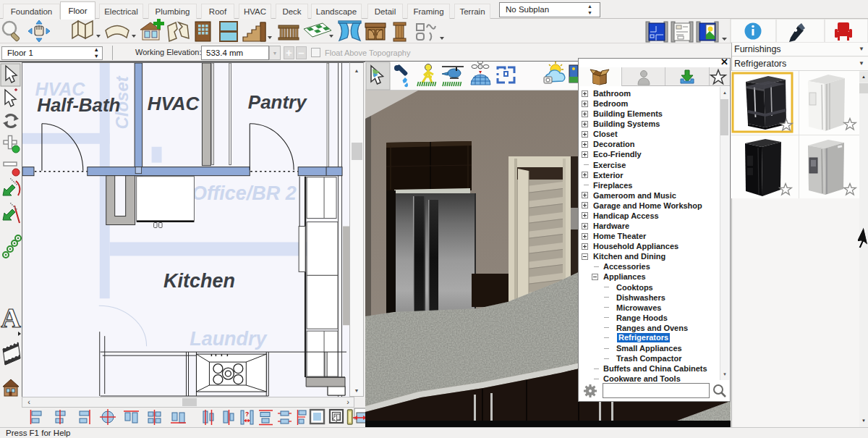  I want to click on svg-text: HVAC, so click(174, 104).